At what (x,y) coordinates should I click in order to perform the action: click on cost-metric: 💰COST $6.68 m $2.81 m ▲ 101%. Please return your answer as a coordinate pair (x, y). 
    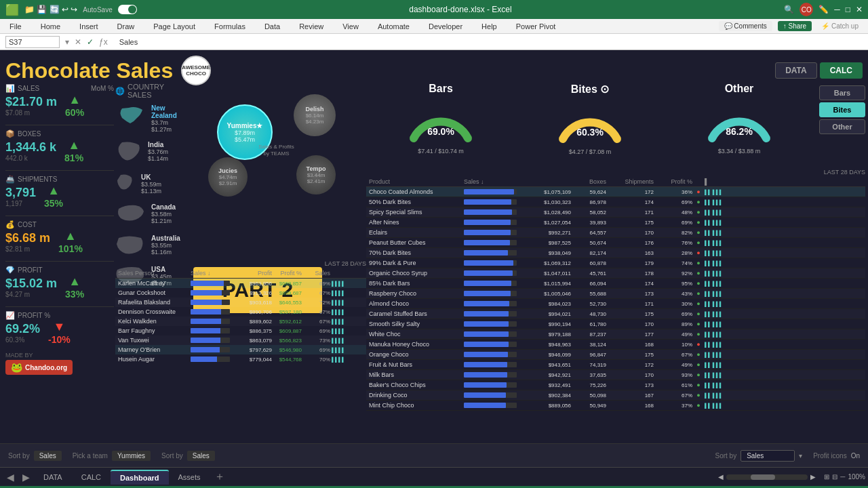
    Looking at the image, I should click on (60, 237).